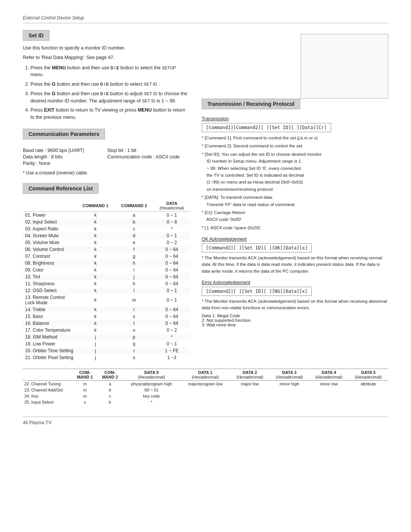 Image resolution: width=411 pixels, height=532 pixels. What do you see at coordinates (151, 384) in the screenshot?
I see `bt-d0: physical/program high` at bounding box center [151, 384].